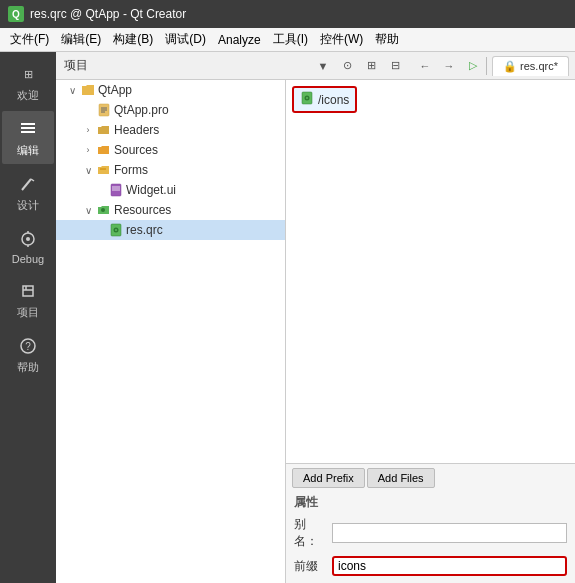  I want to click on menu-tools: 工具(I), so click(290, 40).